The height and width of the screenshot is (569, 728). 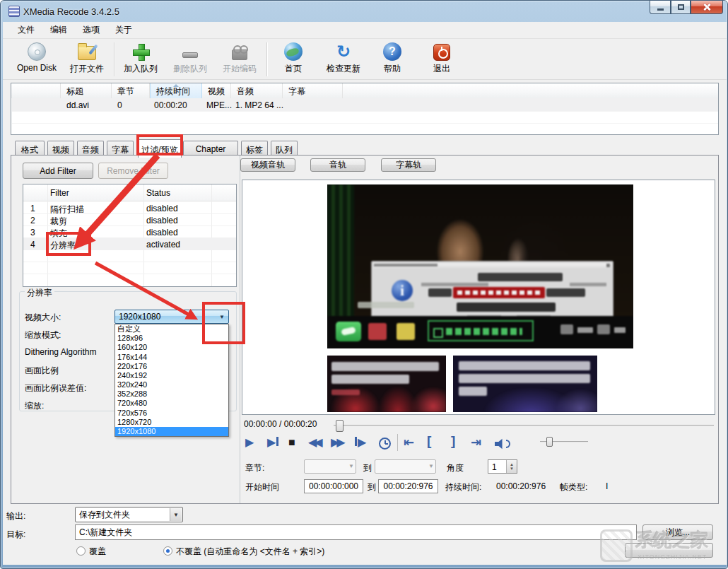 I want to click on audio-track-button: 音轨, so click(x=338, y=165).